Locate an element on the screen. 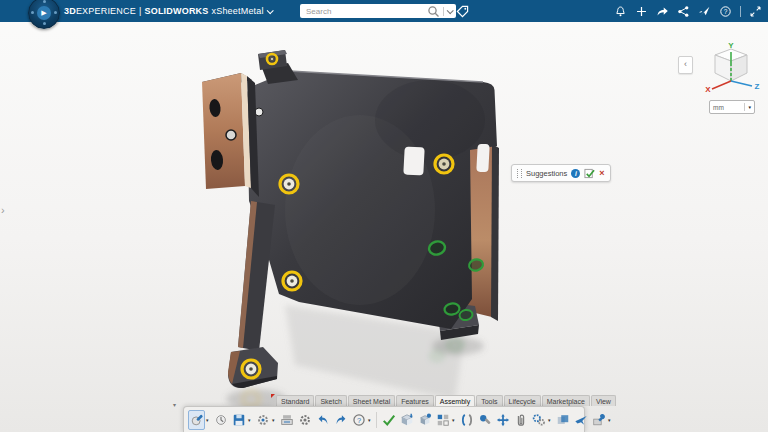 The height and width of the screenshot is (432, 768). tool-design-new is located at coordinates (196, 420).